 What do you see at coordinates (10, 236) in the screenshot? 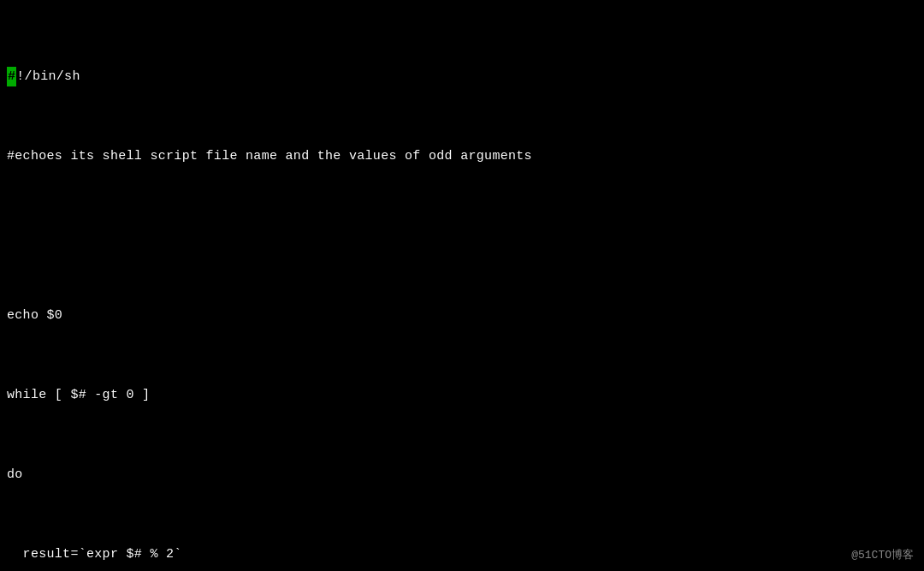
I see `empty-line` at bounding box center [10, 236].